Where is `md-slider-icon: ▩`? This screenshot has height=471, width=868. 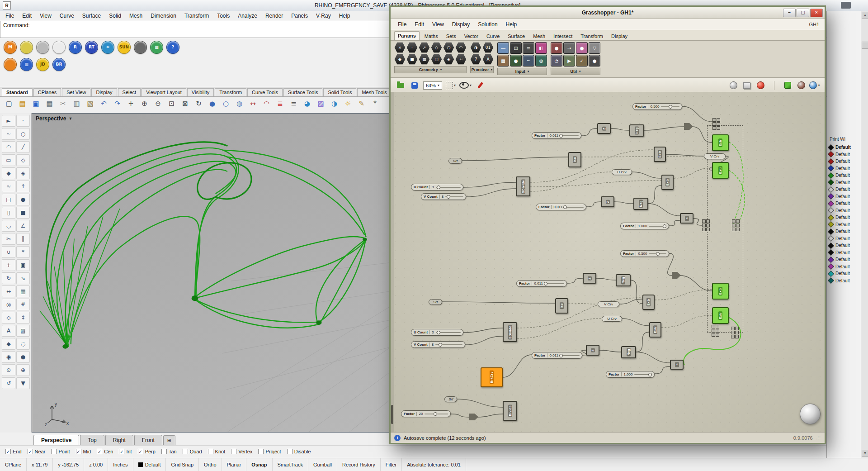
md-slider-icon: ▩ is located at coordinates (503, 61).